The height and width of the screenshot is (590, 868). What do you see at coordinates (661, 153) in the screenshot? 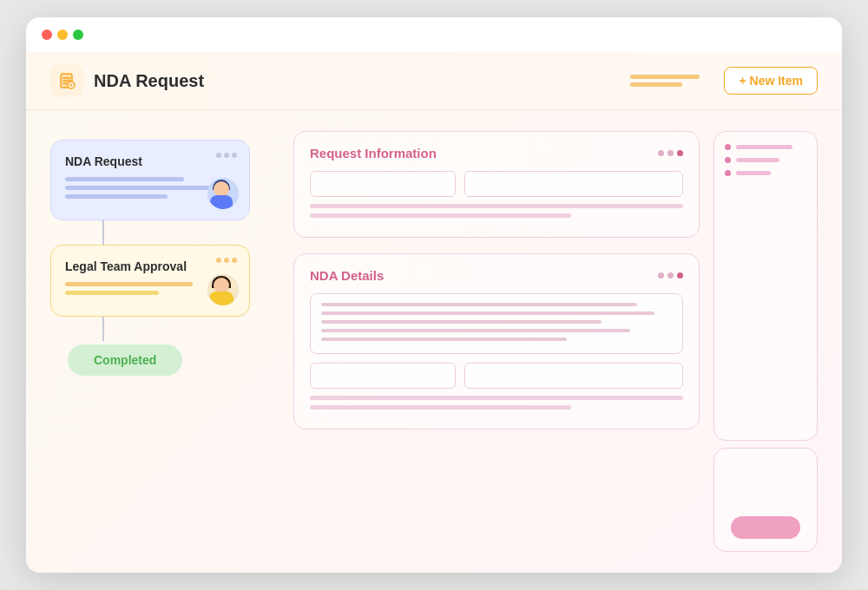
I see `ri-dot1` at bounding box center [661, 153].